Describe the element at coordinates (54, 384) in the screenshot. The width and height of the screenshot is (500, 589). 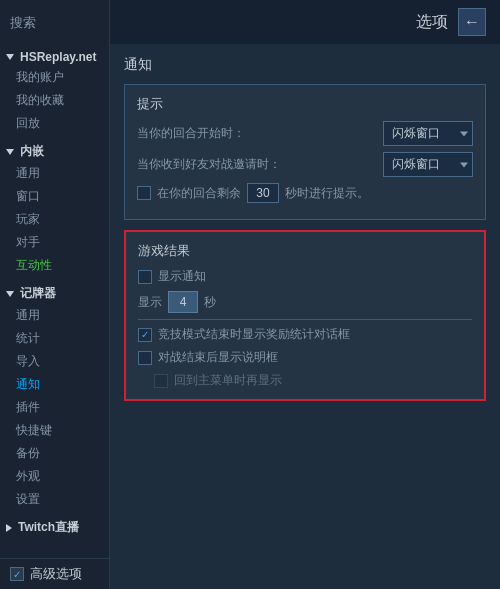
I see `sidebar-item-notify: 通知` at that location.